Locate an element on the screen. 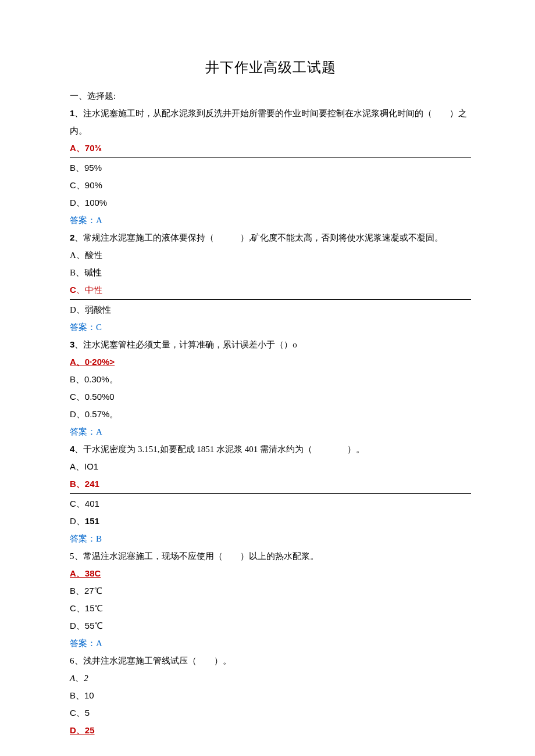  option-label: C、90% is located at coordinates (86, 185).